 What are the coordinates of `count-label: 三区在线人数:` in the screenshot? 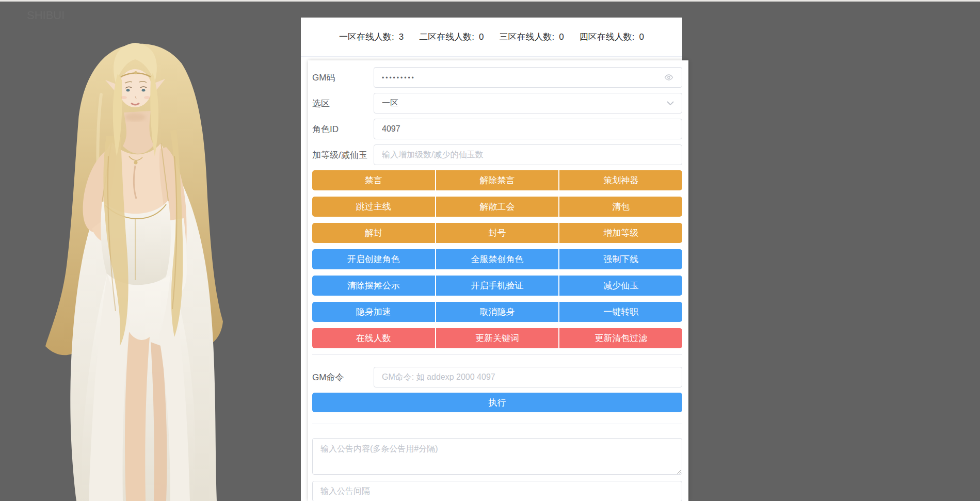 It's located at (527, 37).